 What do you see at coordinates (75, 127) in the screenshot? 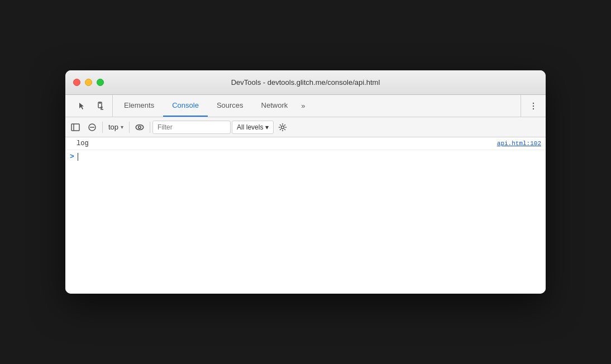
I see `sidebar-toggle-icon` at bounding box center [75, 127].